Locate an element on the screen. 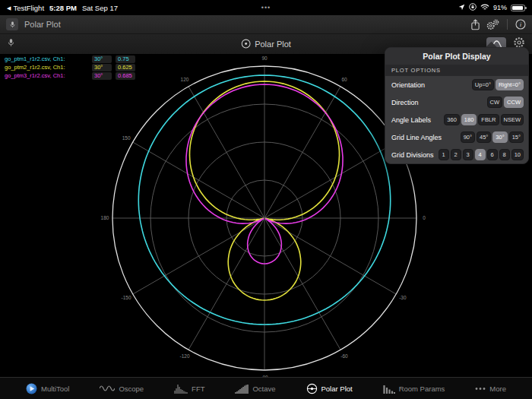  fft-icon is located at coordinates (181, 389).